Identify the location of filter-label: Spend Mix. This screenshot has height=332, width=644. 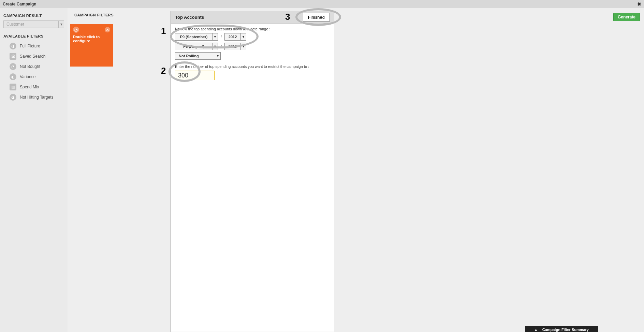
(29, 87).